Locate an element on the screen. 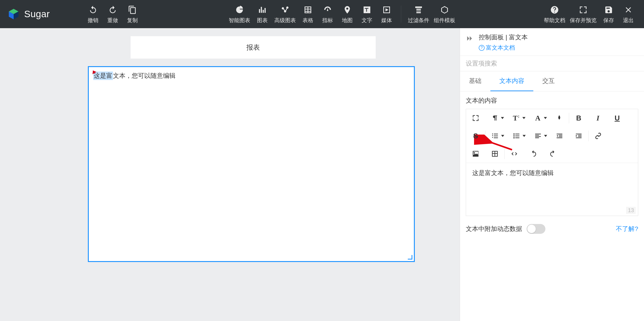  rte-fontsize-button: T↕ is located at coordinates (518, 118).